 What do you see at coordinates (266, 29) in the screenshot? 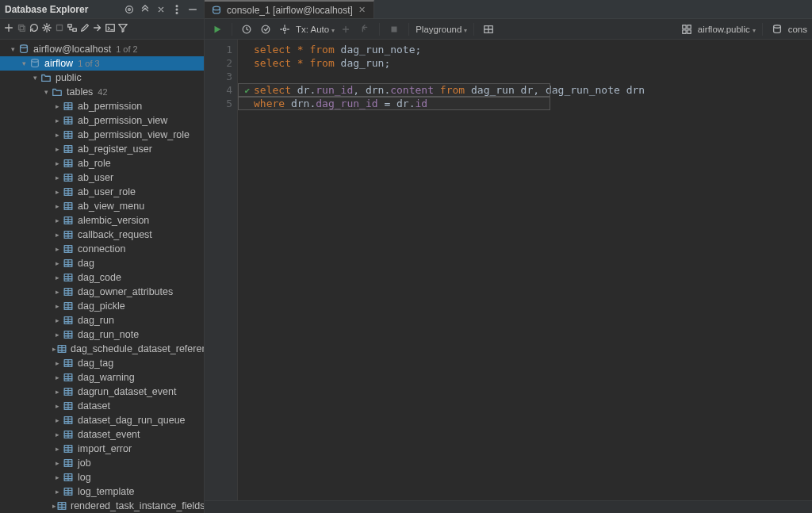
I see `explain-plan-icon` at bounding box center [266, 29].